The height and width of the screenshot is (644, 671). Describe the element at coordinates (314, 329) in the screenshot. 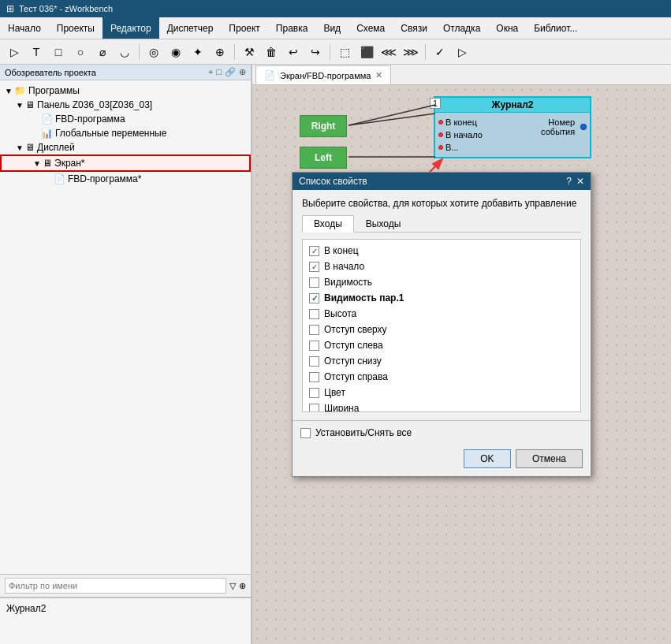

I see `checkbox-margin-top` at that location.